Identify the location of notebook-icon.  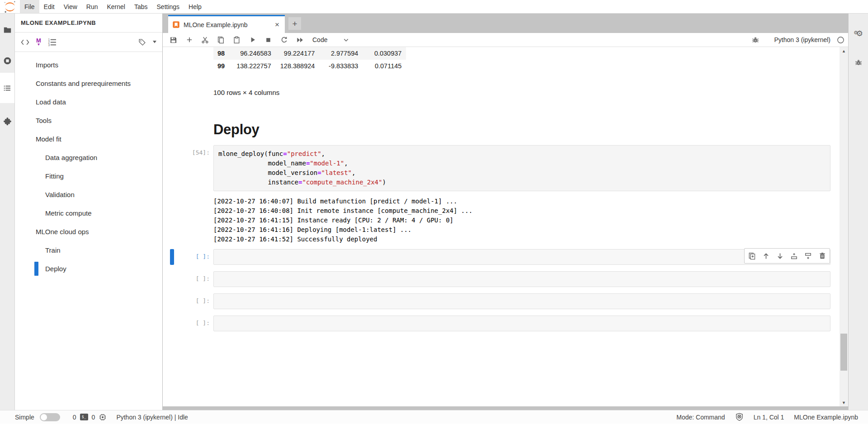
(176, 24).